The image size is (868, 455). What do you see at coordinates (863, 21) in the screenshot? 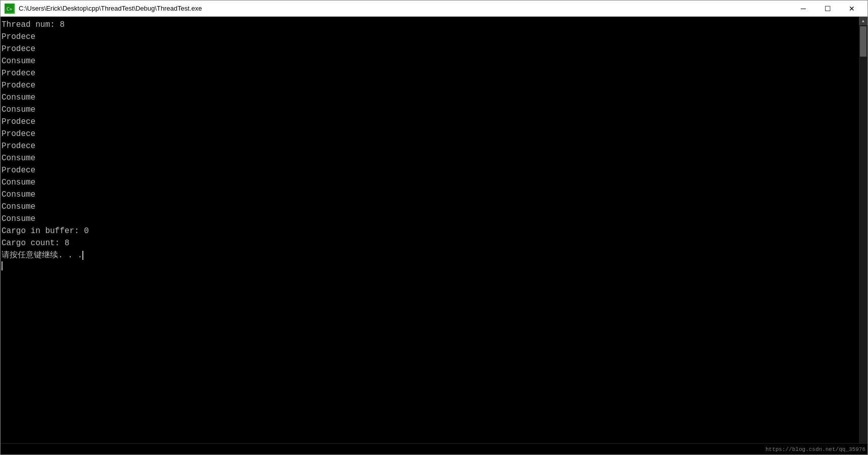
I see `scroll-up-button: ▲` at bounding box center [863, 21].